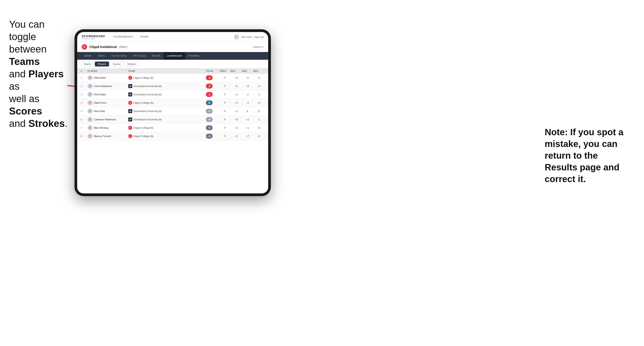  I want to click on player-cell: David Ford, so click(108, 103).